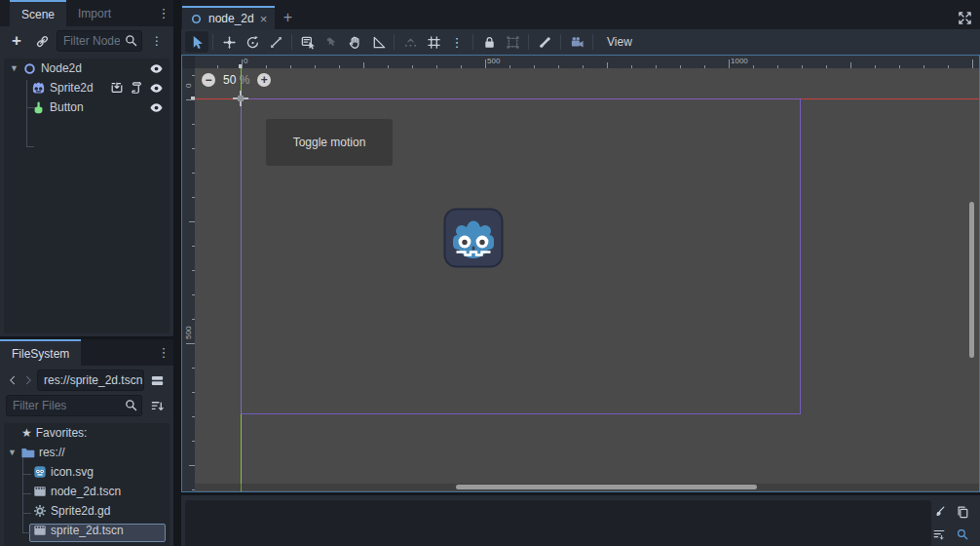  What do you see at coordinates (87, 88) in the screenshot?
I see `tree-row-sprite2d: Sprite2d` at bounding box center [87, 88].